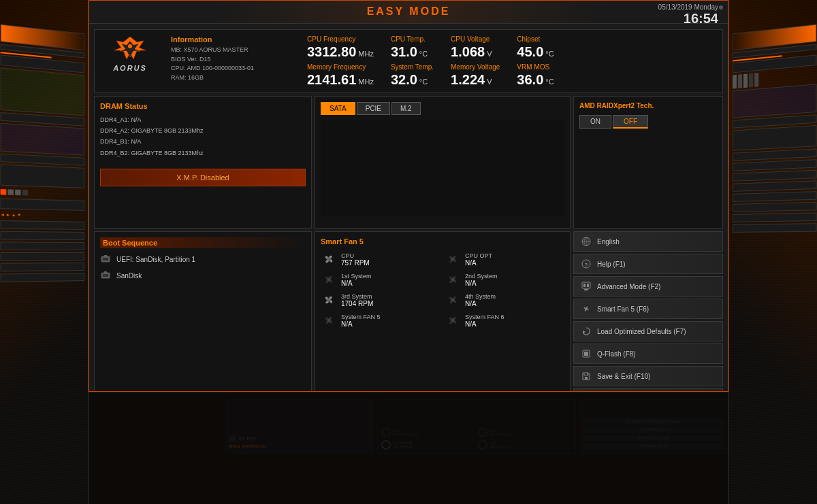 The image size is (817, 504). Describe the element at coordinates (423, 82) in the screenshot. I see `sys-temp-unit: °C` at that location.